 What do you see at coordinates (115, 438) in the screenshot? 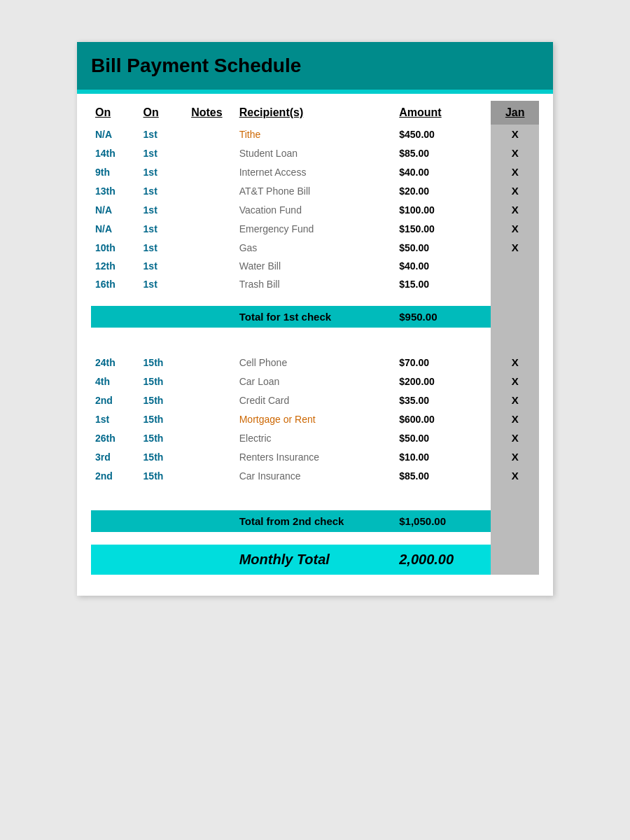
I see `col-on1: 26th` at bounding box center [115, 438].